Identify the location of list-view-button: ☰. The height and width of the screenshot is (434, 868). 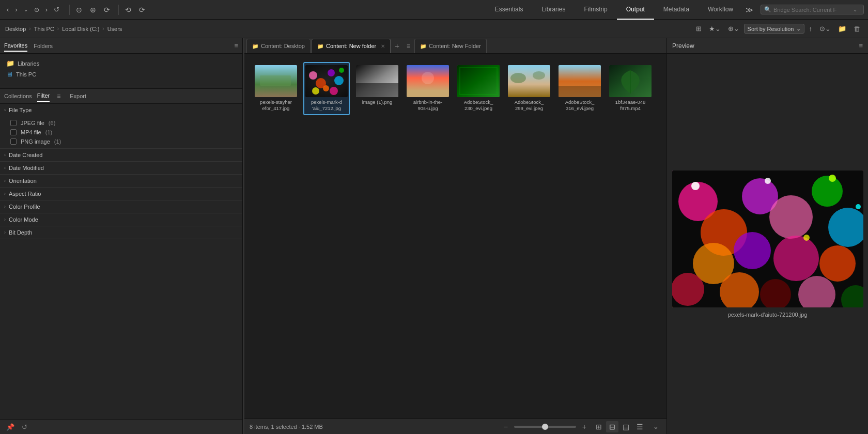
(640, 427).